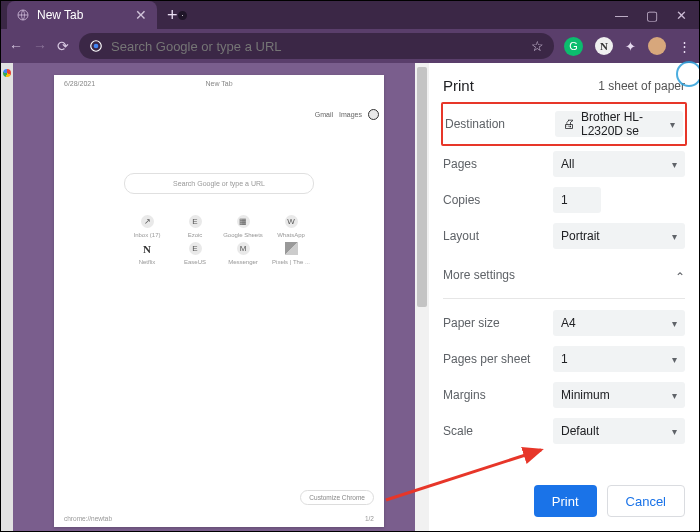  I want to click on more-settings-label: More settings, so click(479, 275).